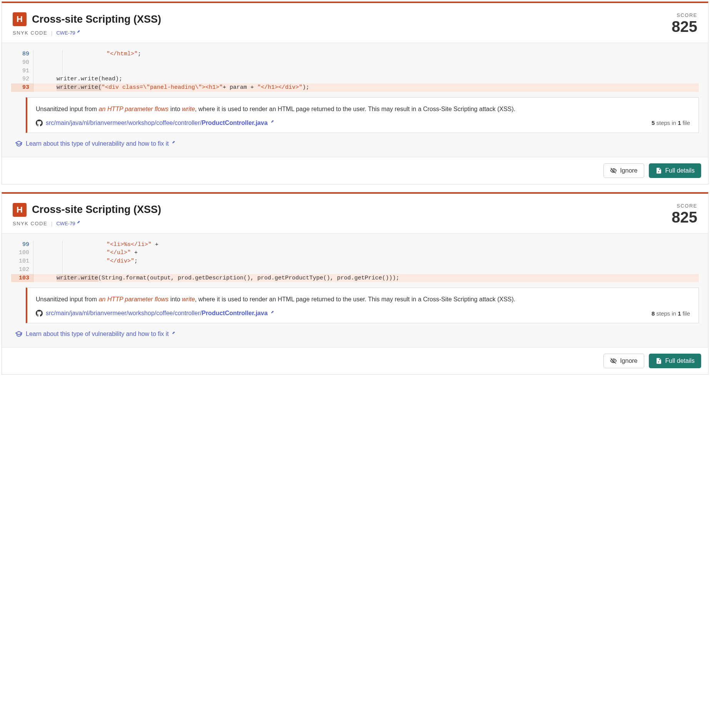  What do you see at coordinates (355, 253) in the screenshot?
I see `code-line: 100 "</ul>" +` at bounding box center [355, 253].